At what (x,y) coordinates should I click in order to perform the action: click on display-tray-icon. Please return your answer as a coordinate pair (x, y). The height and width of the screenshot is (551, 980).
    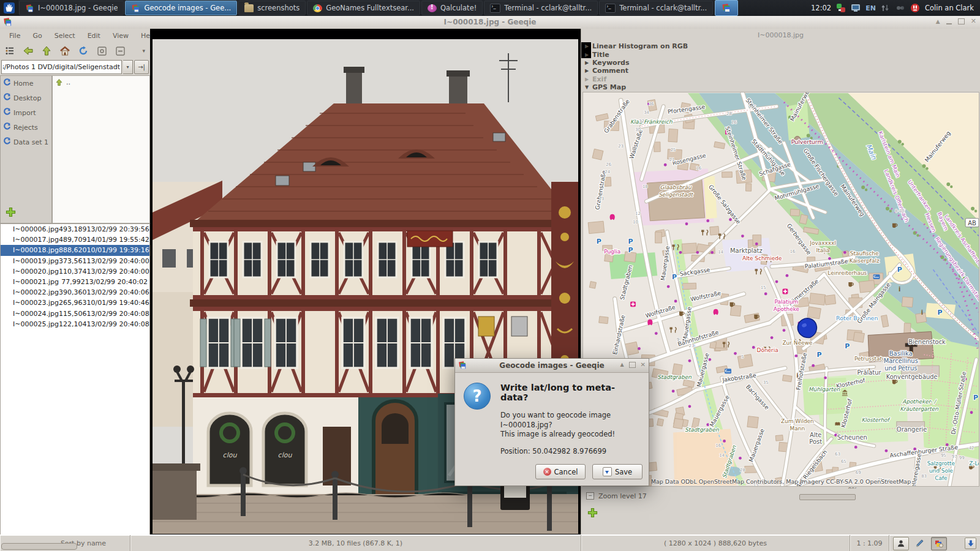
    Looking at the image, I should click on (856, 8).